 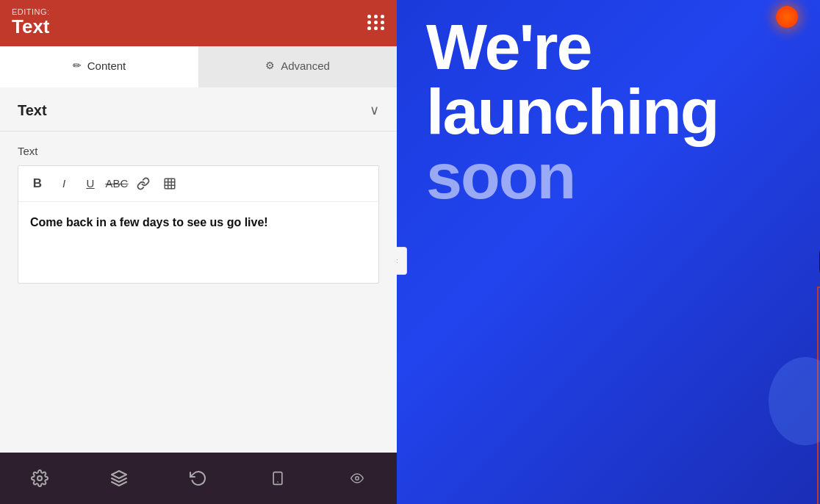 I want to click on bottom-bar, so click(x=198, y=478).